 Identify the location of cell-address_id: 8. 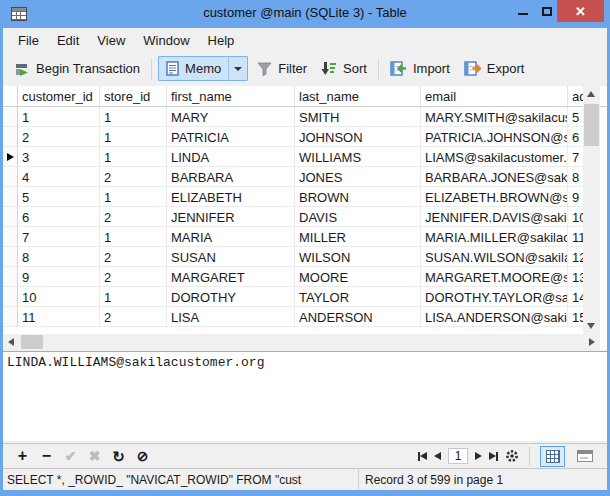
(576, 177).